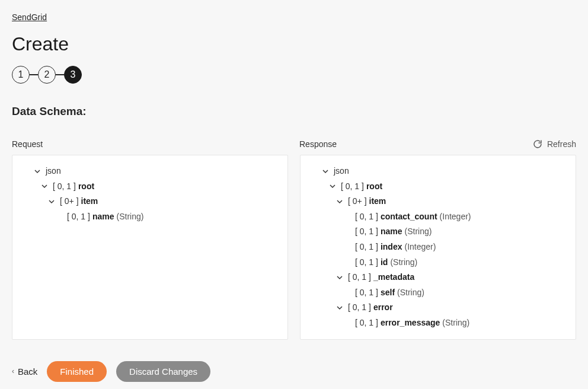  What do you see at coordinates (538, 144) in the screenshot?
I see `refresh-icon` at bounding box center [538, 144].